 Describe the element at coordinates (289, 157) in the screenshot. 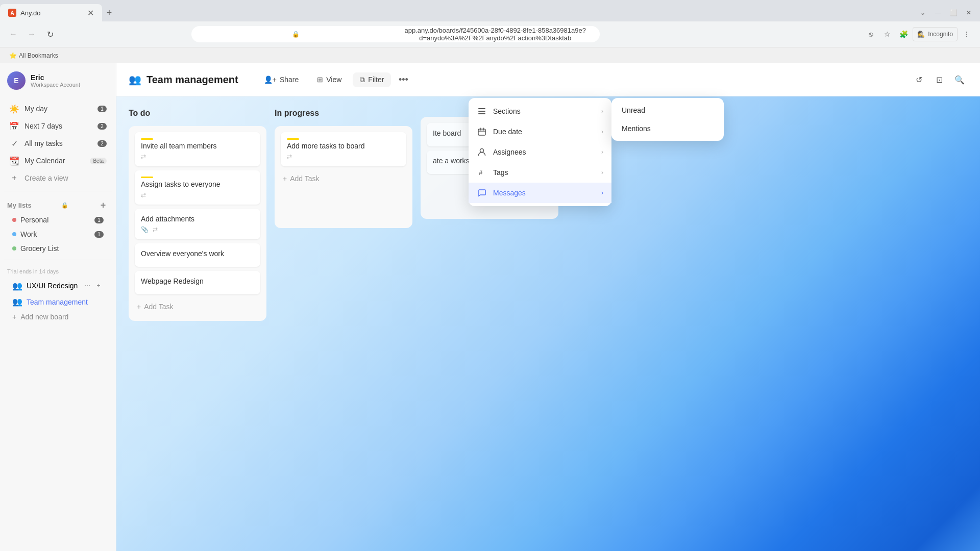

I see `move-icon-4: ⇄` at that location.